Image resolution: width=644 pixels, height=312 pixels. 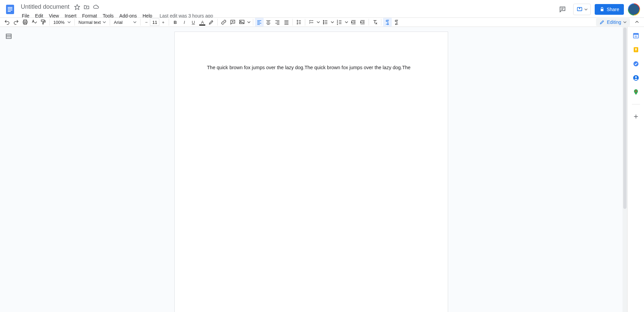 I want to click on font-select: Arial, so click(x=125, y=22).